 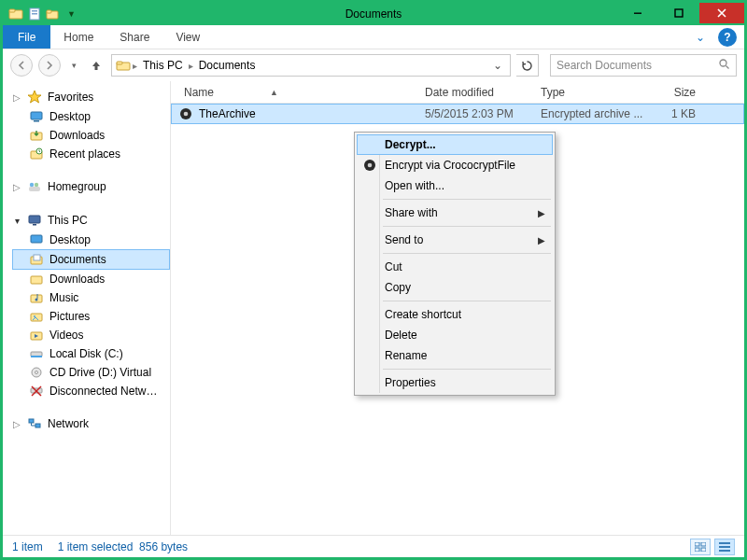 I want to click on chevron-down-icon: ▾, so click(x=17, y=220).